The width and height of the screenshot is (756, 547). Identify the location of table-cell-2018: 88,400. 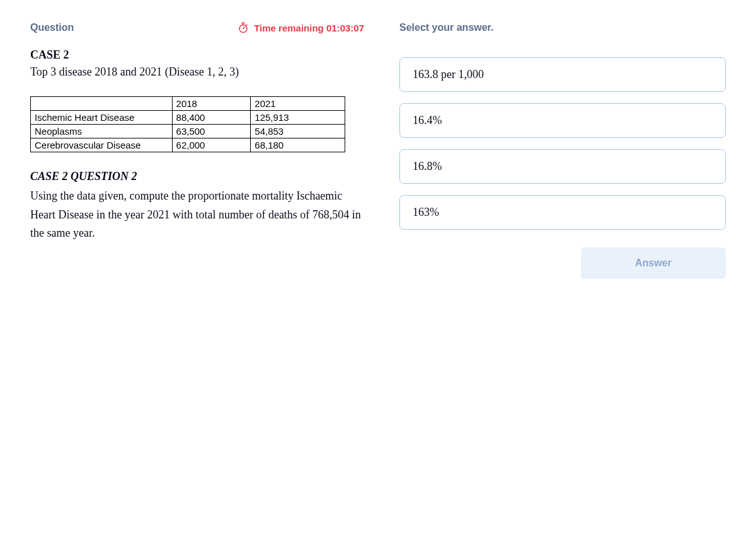
(212, 118).